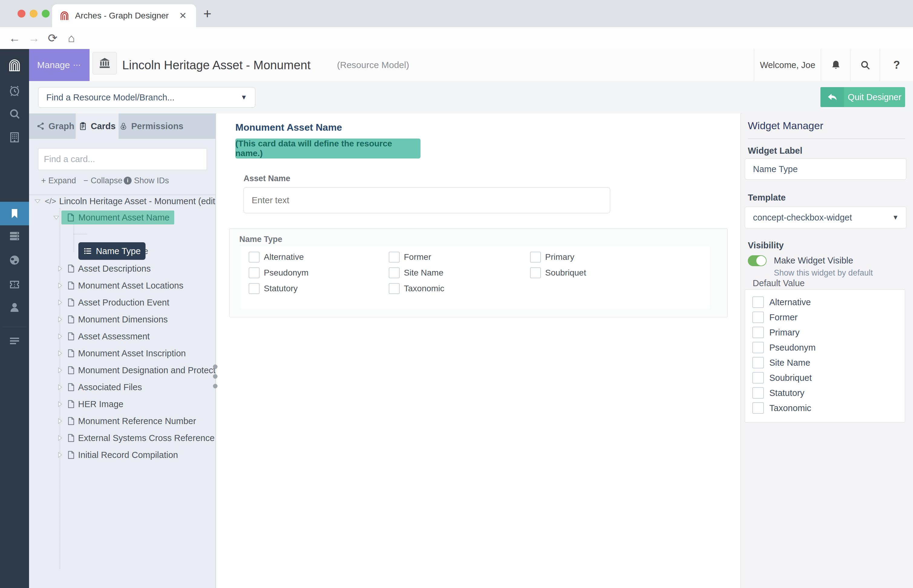 This screenshot has width=913, height=588. What do you see at coordinates (115, 269) in the screenshot?
I see `tree-card-label: Asset Descriptions` at bounding box center [115, 269].